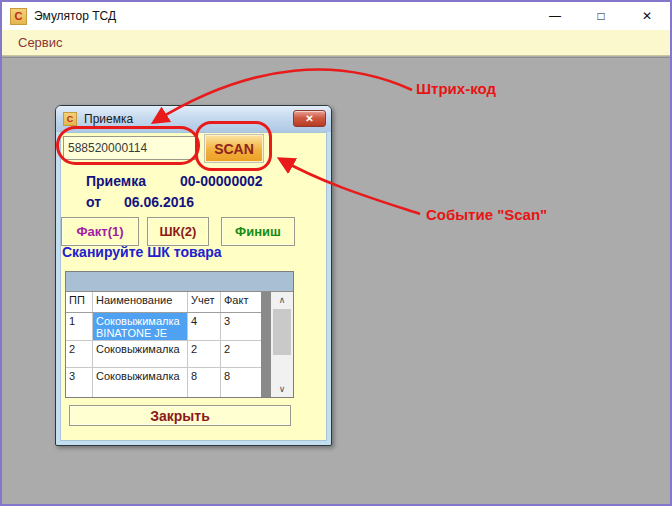 The height and width of the screenshot is (506, 672). What do you see at coordinates (142, 252) in the screenshot?
I see `scan-hint-text: Сканируйте ШК товара` at bounding box center [142, 252].